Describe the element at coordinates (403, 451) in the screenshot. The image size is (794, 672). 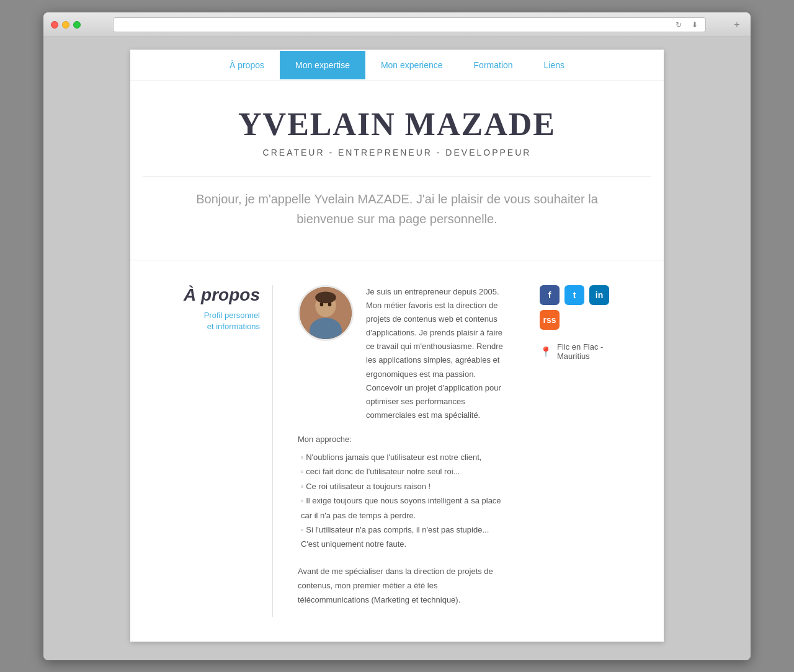
I see `content-main: Je suis un entrepreneur depuis 2005. Mon…` at that location.